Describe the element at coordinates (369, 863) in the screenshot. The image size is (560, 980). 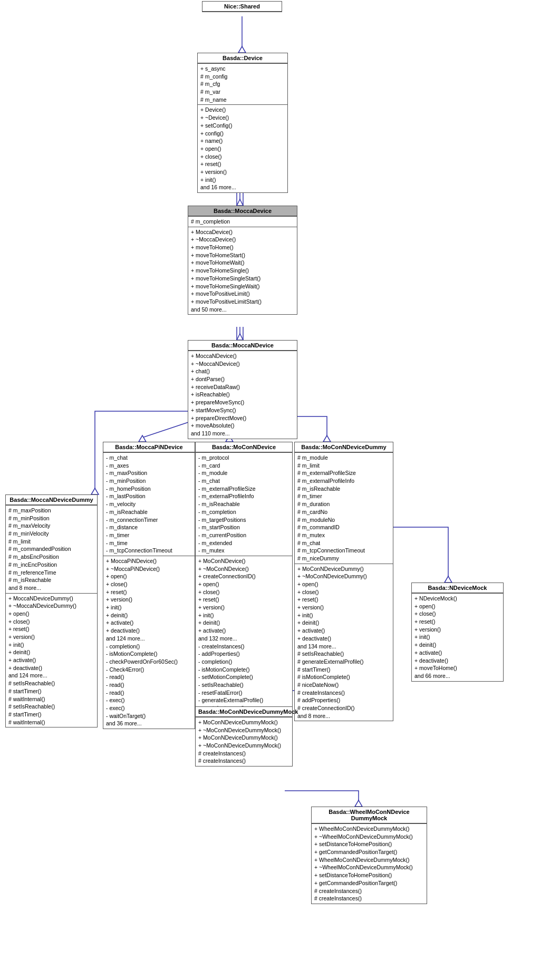
I see `basda-wheel-mocon-ndevice-dummy-mock-methods: + WheelMoConNDeviceDummyMock() + ~WheelM…` at that location.